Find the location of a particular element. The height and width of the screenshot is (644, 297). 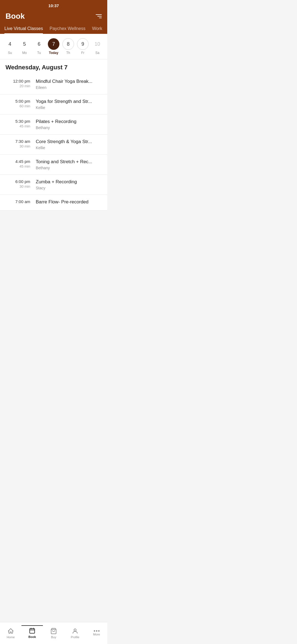

tab-live-virtual: Live Virtual Classes is located at coordinates (24, 29).